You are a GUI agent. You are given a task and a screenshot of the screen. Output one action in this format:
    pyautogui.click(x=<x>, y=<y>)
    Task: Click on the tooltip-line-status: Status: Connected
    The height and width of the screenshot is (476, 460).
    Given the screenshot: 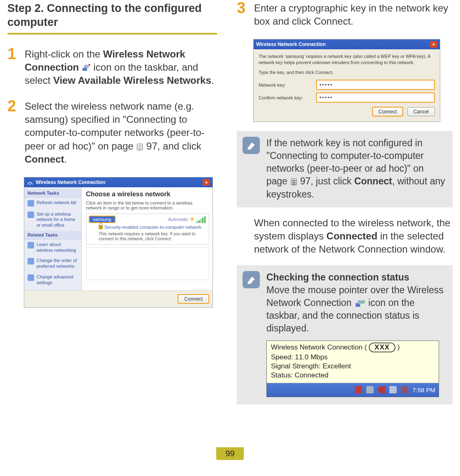 What is the action you would take?
    pyautogui.click(x=353, y=376)
    